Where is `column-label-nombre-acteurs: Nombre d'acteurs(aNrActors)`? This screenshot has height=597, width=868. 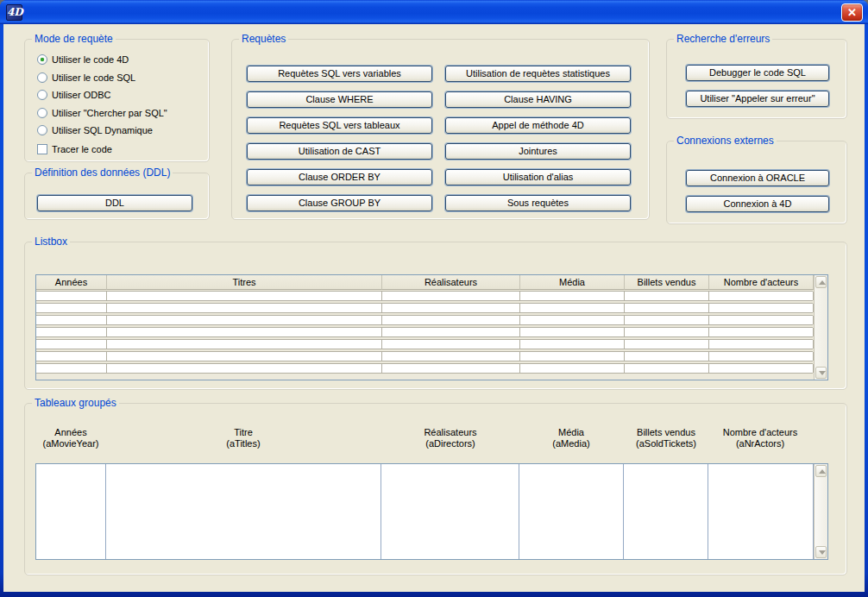 column-label-nombre-acteurs: Nombre d'acteurs(aNrActors) is located at coordinates (760, 438).